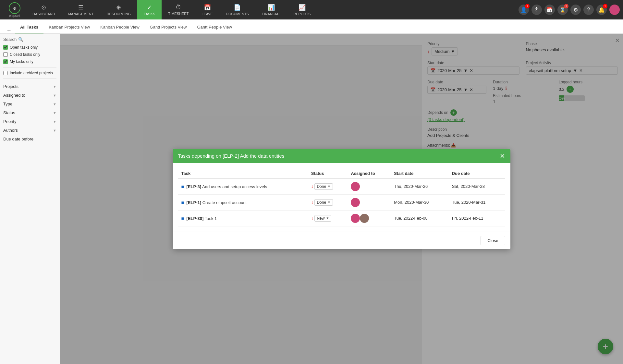 The height and width of the screenshot is (364, 623). Describe the element at coordinates (30, 62) in the screenshot. I see `my-tasks-checkbox: My tasks only` at that location.